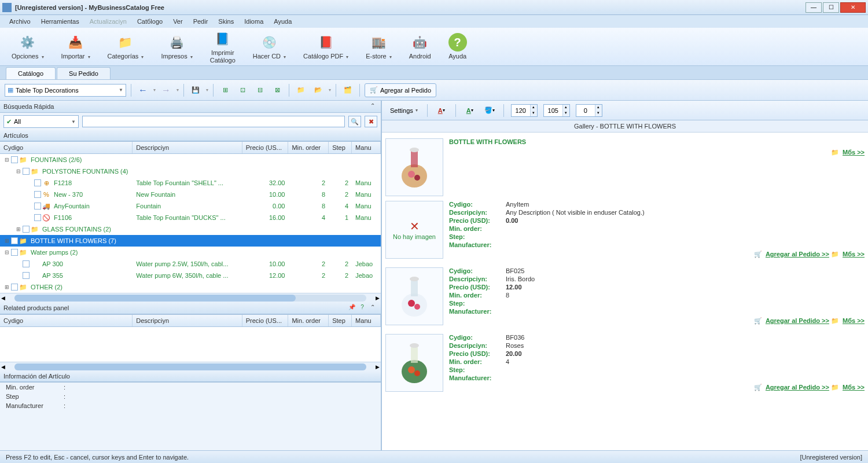 This screenshot has width=868, height=463. Describe the element at coordinates (176, 46) in the screenshot. I see `ribbon-impresos: 🖨️Impresos ▾` at that location.